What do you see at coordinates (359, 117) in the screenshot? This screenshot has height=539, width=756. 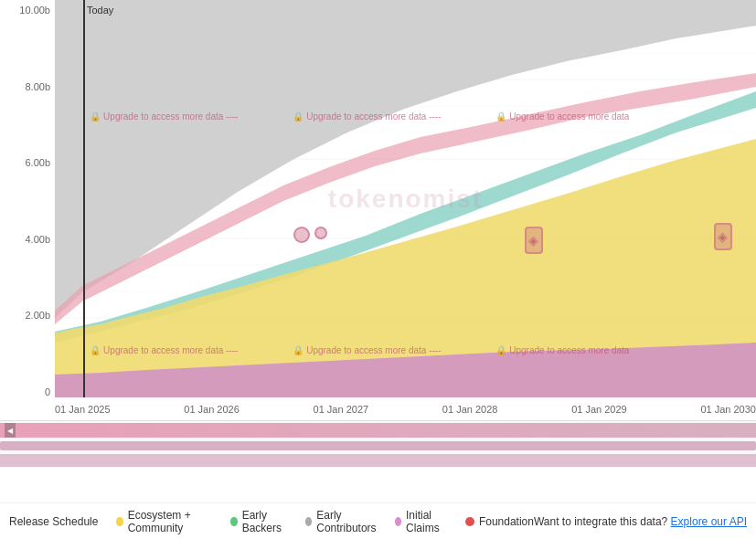 I see `upgrade-row-1: 🔒 Upgrade to access more data ---- 🔒 Upg…` at bounding box center [359, 117].